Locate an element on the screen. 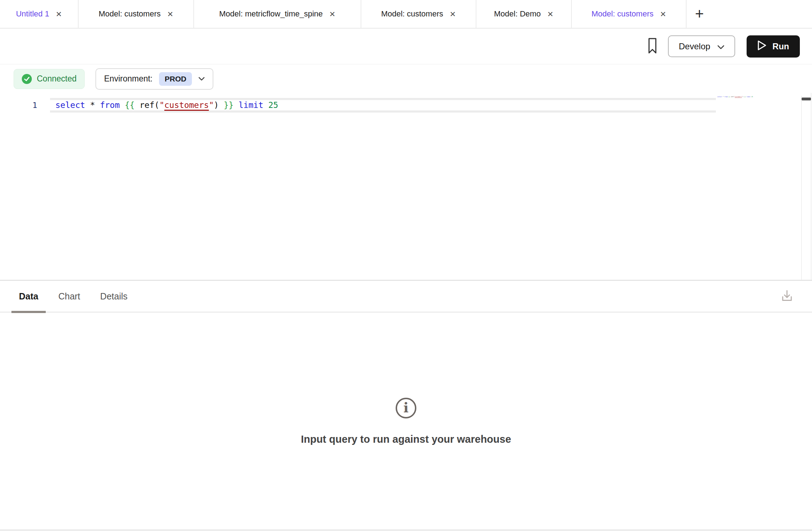 The height and width of the screenshot is (531, 812). empty-state-message: Input query to run against your warehous… is located at coordinates (406, 440).